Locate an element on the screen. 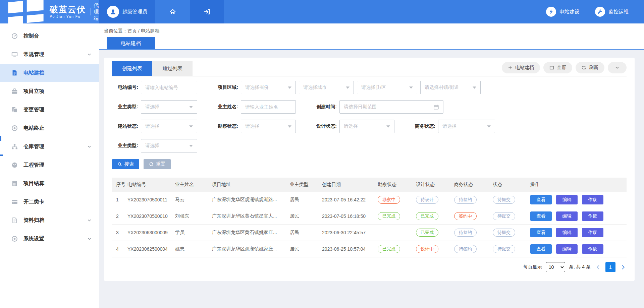  city-select: 请选择城市 is located at coordinates (326, 87).